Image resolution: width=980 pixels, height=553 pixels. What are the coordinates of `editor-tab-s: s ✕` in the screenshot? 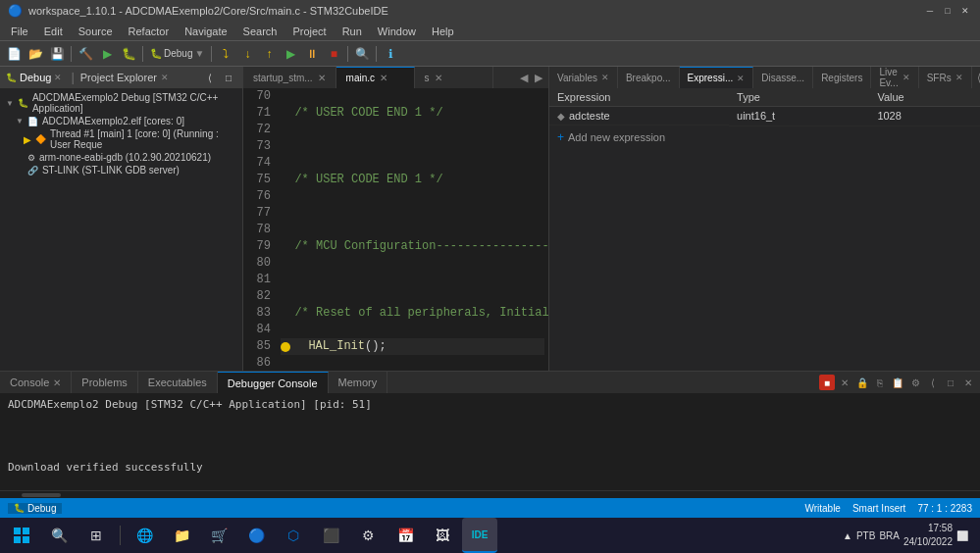 It's located at (454, 77).